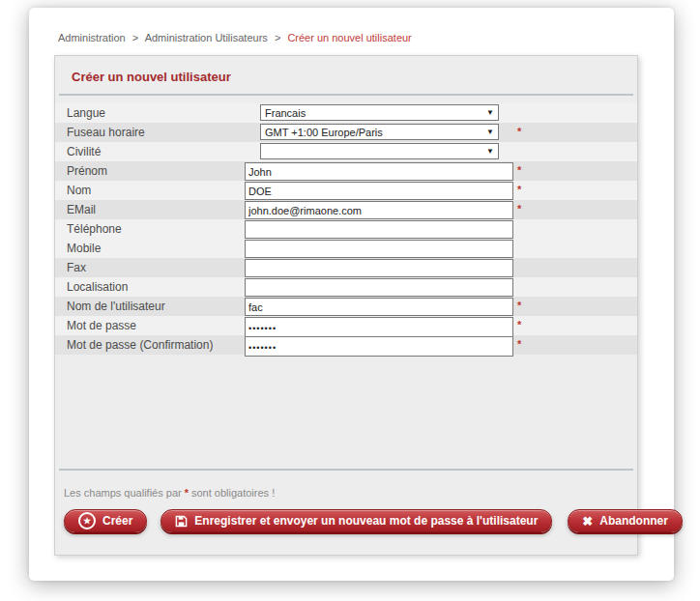 This screenshot has width=700, height=601. Describe the element at coordinates (346, 190) in the screenshot. I see `form-row: Nom *` at that location.